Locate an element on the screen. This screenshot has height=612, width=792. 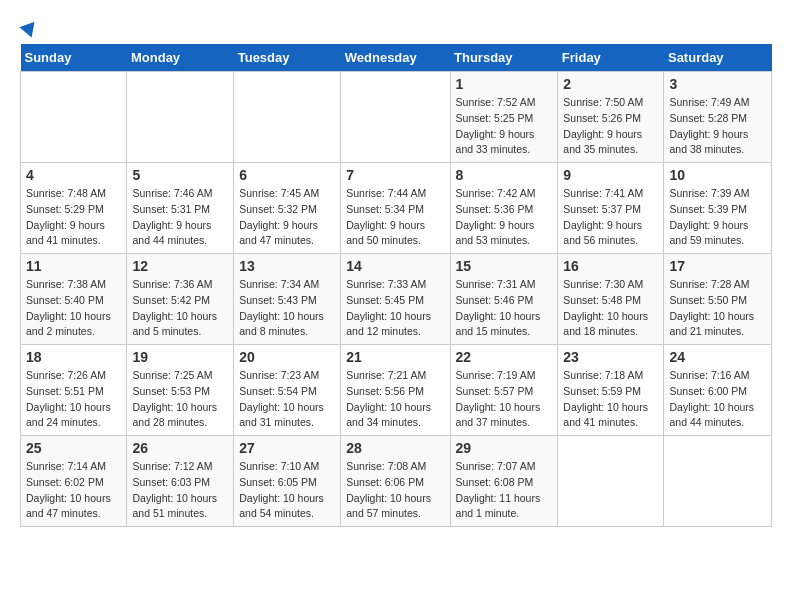
day-number: 13 is located at coordinates (287, 266).